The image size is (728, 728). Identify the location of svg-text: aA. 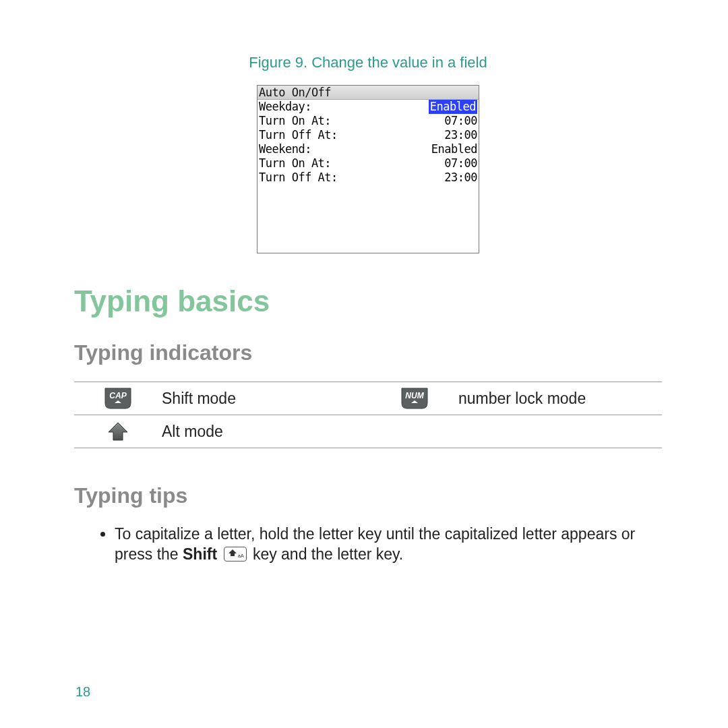
(241, 555).